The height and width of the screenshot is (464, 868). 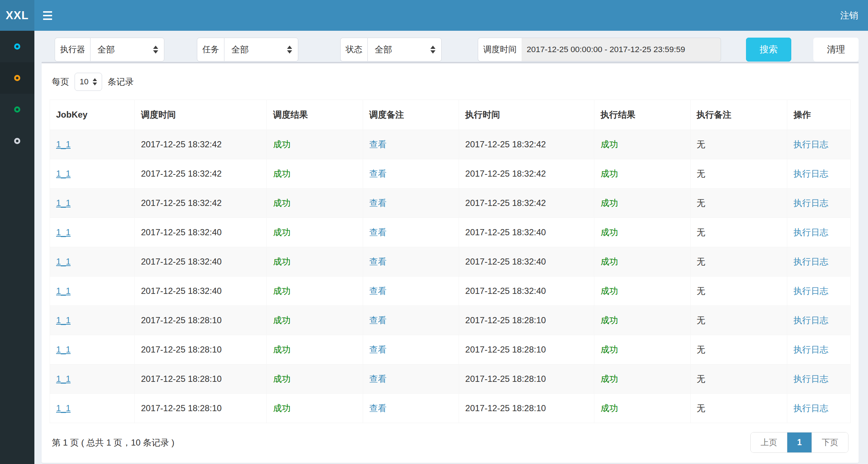 I want to click on app-logo: XXL, so click(x=17, y=15).